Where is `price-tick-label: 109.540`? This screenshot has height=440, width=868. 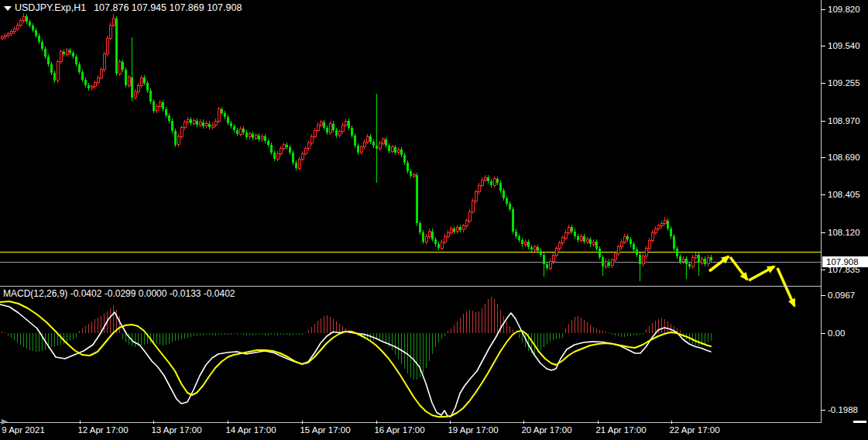
price-tick-label: 109.540 is located at coordinates (844, 46).